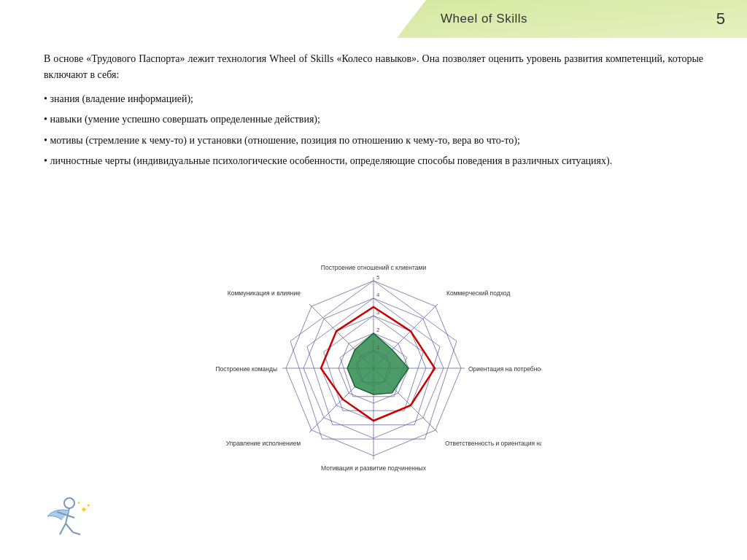 The image size is (747, 560). I want to click on svg-text: 2, so click(378, 330).